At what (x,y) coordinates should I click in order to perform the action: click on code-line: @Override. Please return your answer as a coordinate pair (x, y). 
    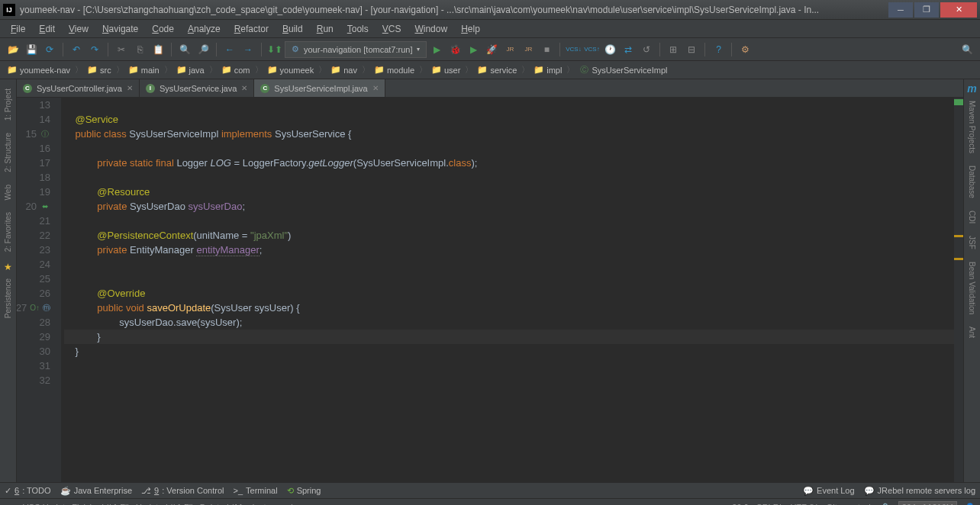
    Looking at the image, I should click on (509, 293).